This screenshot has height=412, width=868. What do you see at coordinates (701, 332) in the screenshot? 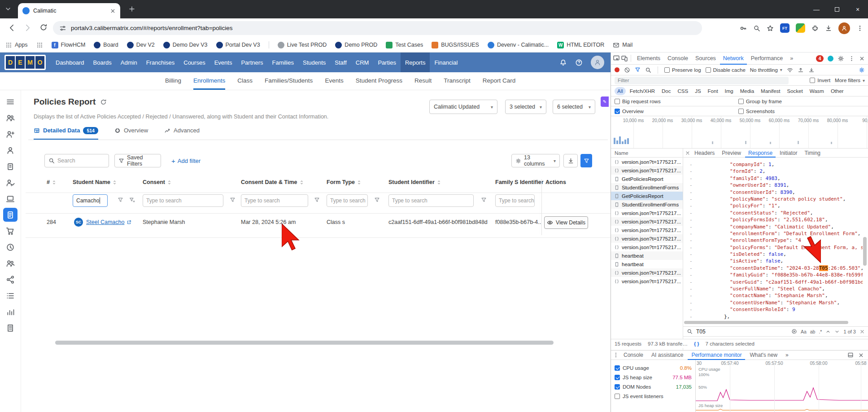
I see `search-query: T05` at bounding box center [701, 332].